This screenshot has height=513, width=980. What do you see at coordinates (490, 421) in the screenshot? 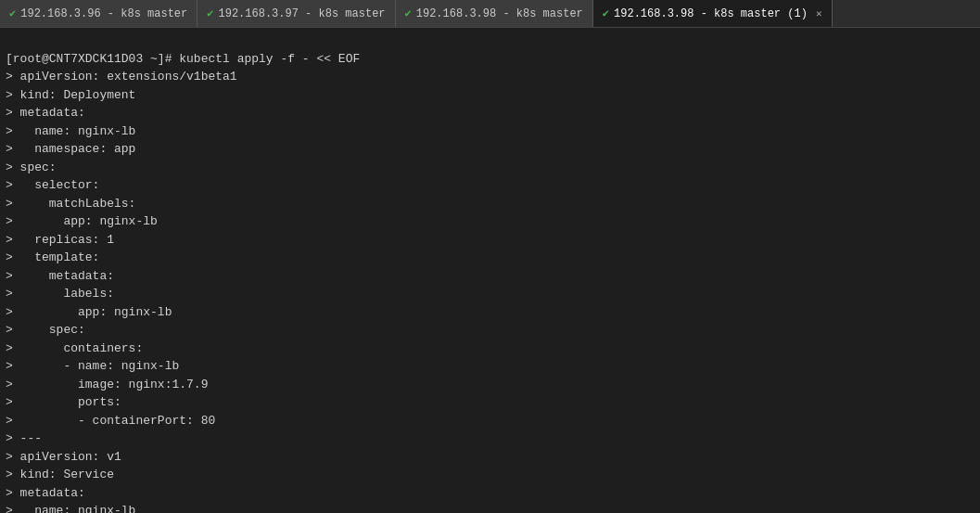
I see `terminal-line: > - containerPort: 80` at bounding box center [490, 421].